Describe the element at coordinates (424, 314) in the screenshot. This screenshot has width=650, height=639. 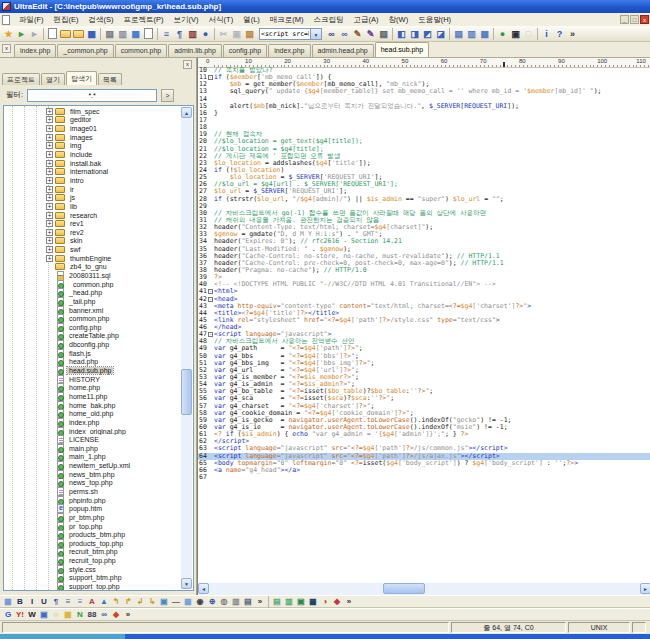
I see `code-line-44: 44<title><?=$g4['title']?></title>` at that location.